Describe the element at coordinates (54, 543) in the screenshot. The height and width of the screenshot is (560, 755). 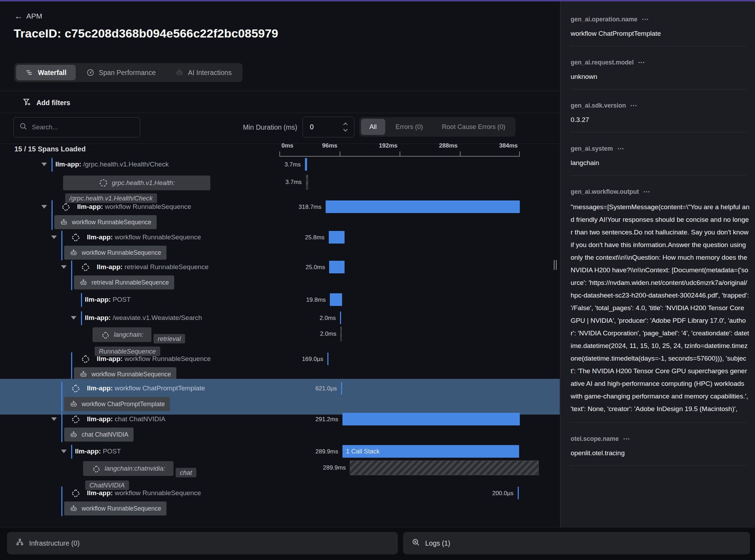
I see `infrastructure-label: Infrastructure (0)` at that location.